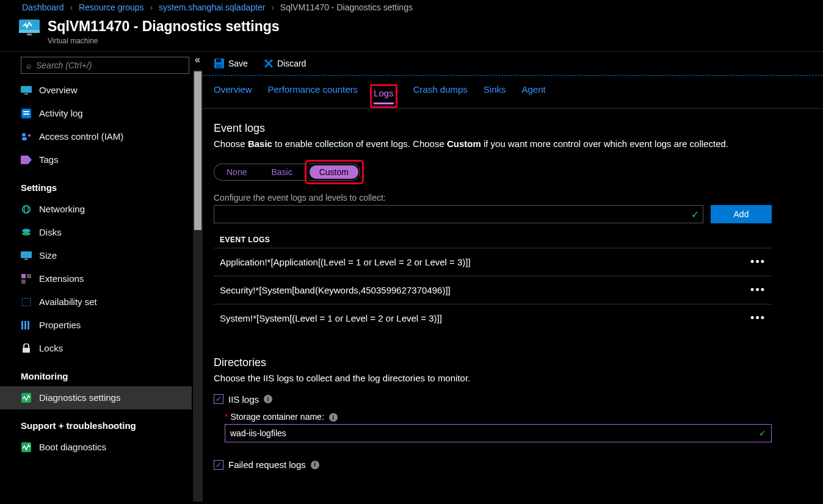 Image resolution: width=823 pixels, height=504 pixels. Describe the element at coordinates (68, 301) in the screenshot. I see `sidebar-item-label: Availability set` at that location.